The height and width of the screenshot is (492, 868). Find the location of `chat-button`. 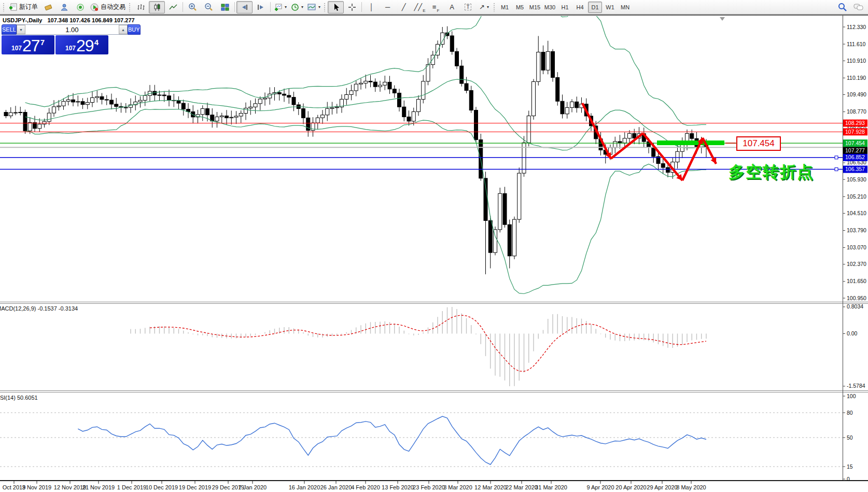

chat-button is located at coordinates (859, 7).